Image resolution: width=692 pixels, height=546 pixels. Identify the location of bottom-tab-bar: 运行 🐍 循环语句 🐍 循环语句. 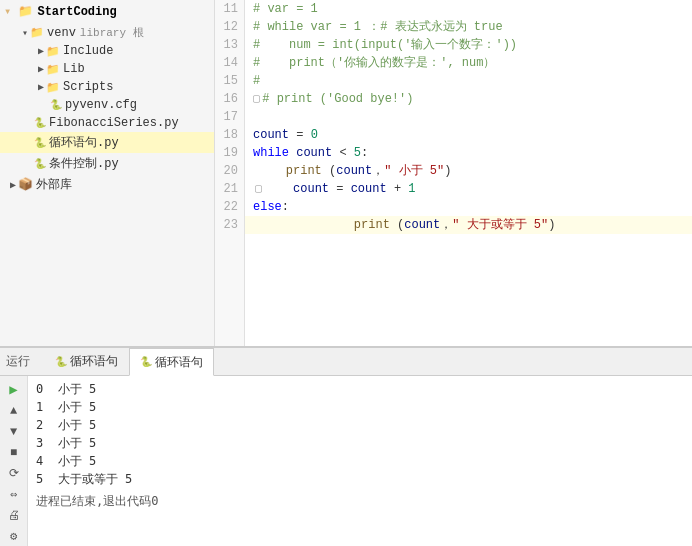
(346, 362).